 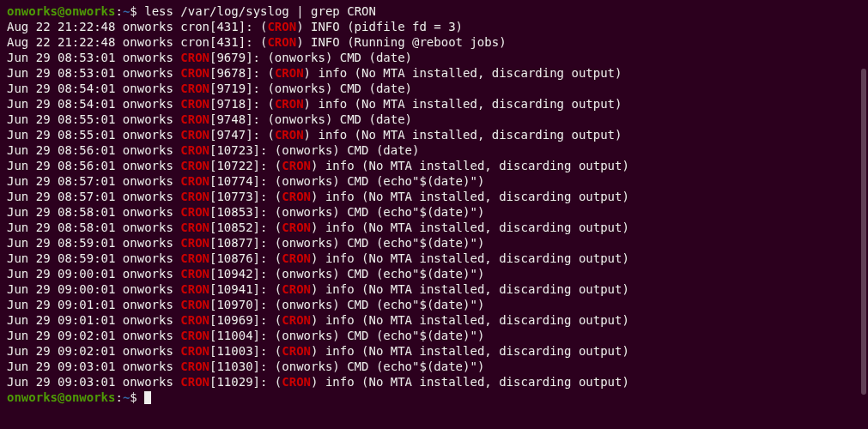 I want to click on log-line: Jun 29 08:53:01 onworks CRON[9679]: (onw…, so click(x=434, y=57).